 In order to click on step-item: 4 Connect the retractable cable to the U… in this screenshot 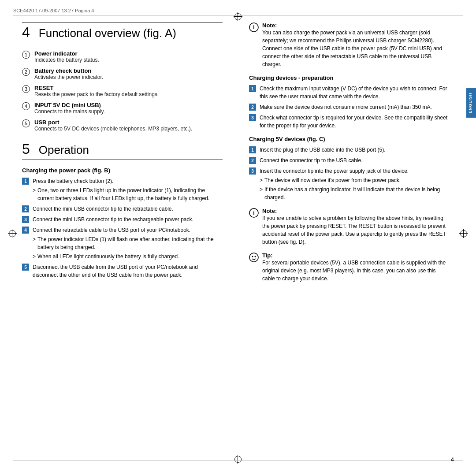, I will do `click(123, 243)`.